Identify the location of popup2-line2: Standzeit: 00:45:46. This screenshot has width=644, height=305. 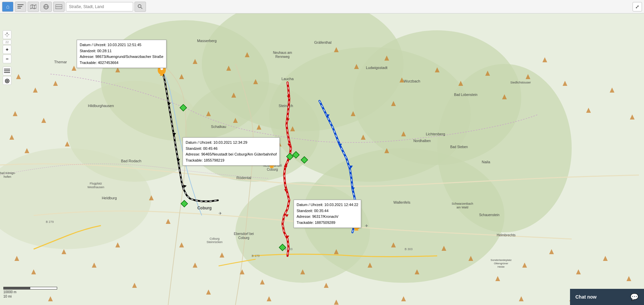
(231, 149).